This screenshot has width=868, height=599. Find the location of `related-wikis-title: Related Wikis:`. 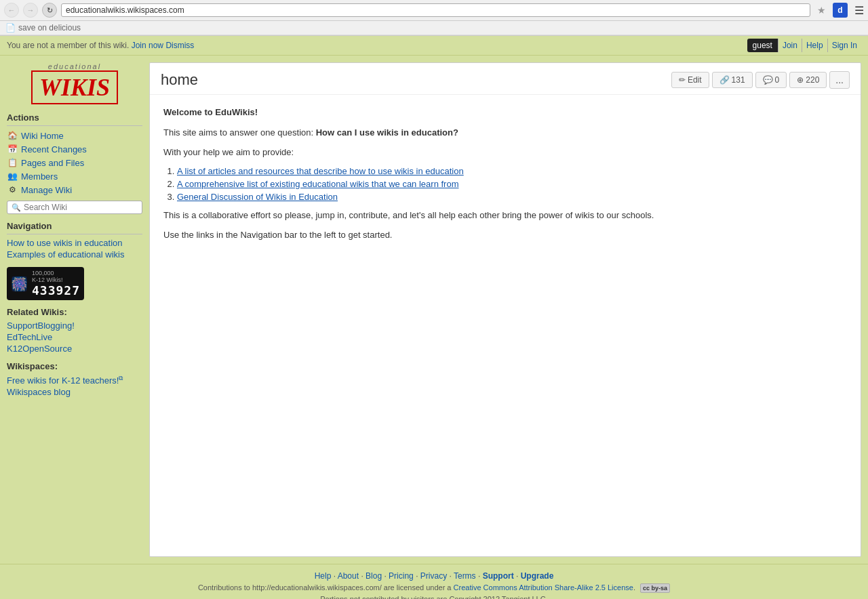

related-wikis-title: Related Wikis: is located at coordinates (75, 312).